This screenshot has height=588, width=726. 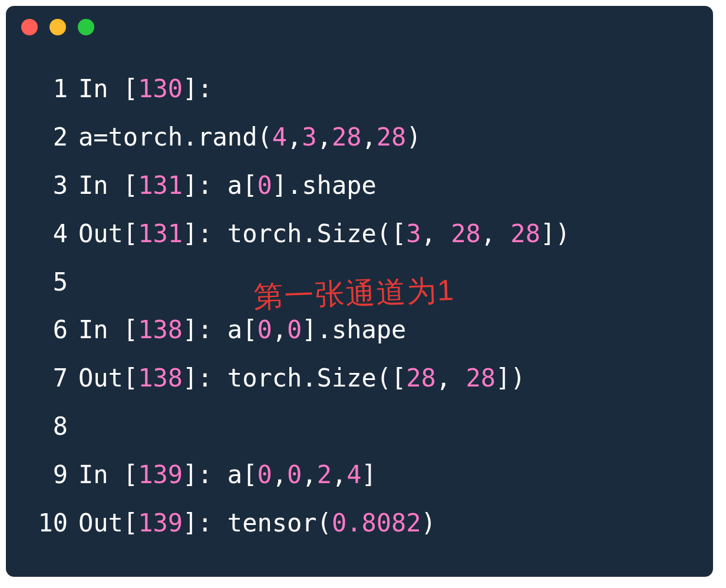 What do you see at coordinates (46, 137) in the screenshot?
I see `line-number: 2` at bounding box center [46, 137].